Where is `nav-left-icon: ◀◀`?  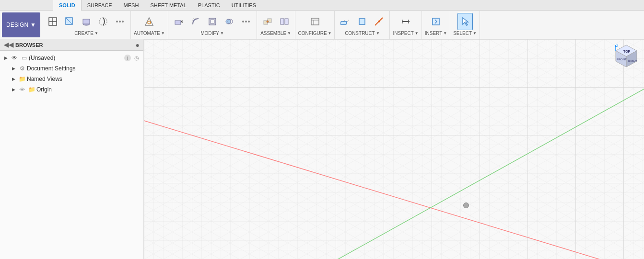
nav-left-icon: ◀◀ is located at coordinates (9, 45).